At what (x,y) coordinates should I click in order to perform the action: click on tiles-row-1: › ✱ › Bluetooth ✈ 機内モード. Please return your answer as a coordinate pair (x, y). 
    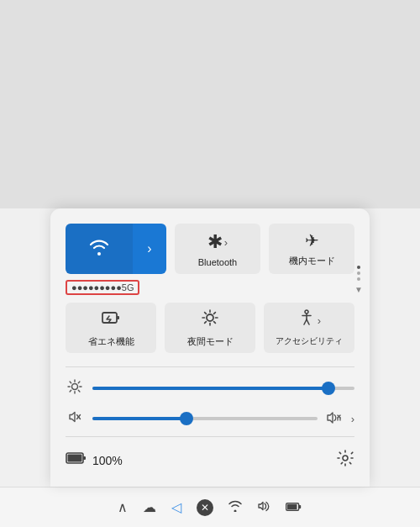
    Looking at the image, I should click on (210, 249).